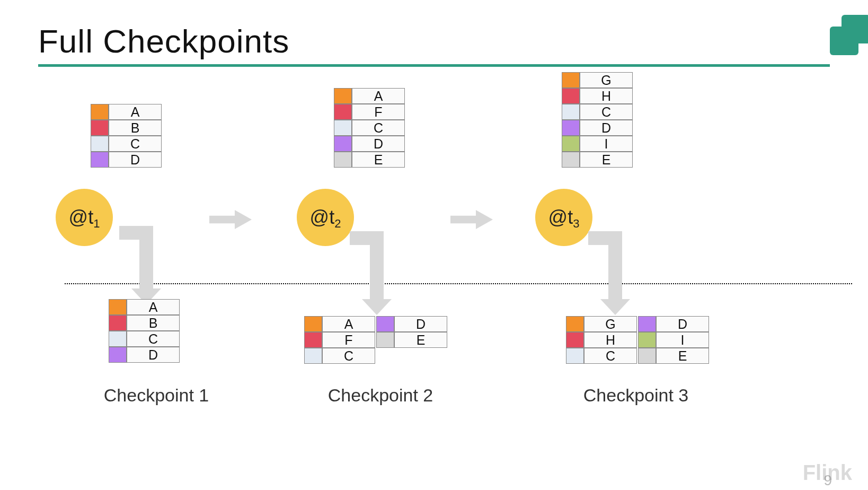 Image resolution: width=868 pixels, height=490 pixels. I want to click on checkpoint-3-block-b: D I E, so click(674, 340).